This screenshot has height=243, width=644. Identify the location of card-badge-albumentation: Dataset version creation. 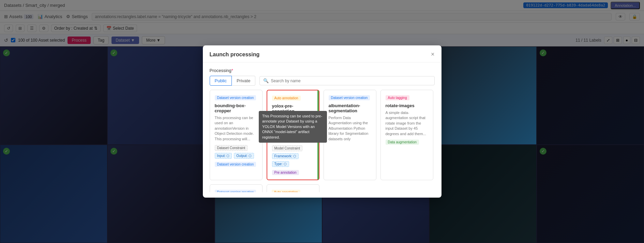
(349, 98).